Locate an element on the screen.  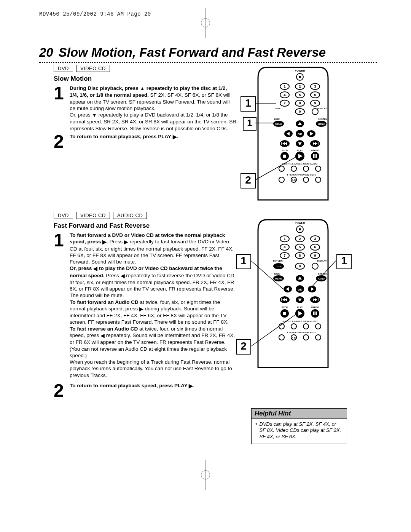
tag-audio-cd: AUDIO CD is located at coordinates (130, 216).